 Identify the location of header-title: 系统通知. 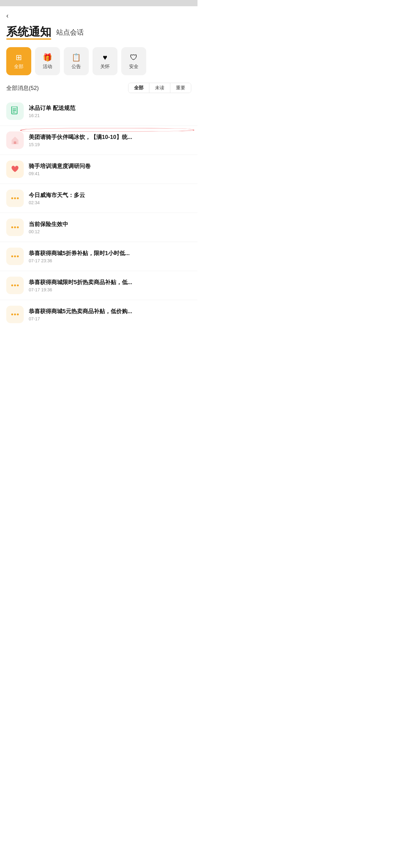
(29, 32).